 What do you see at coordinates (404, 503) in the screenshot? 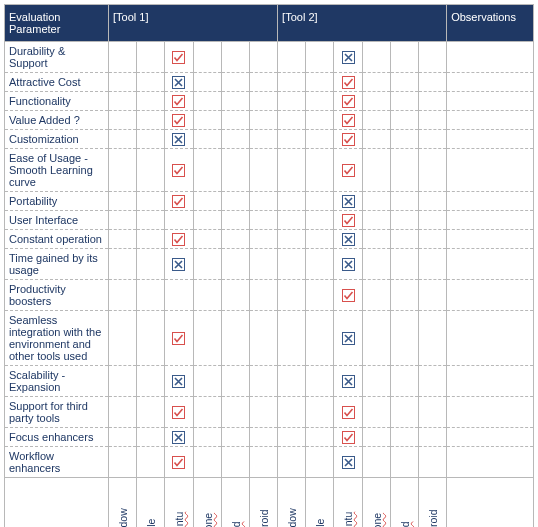
I see `platform-label: iPad` at bounding box center [404, 503].